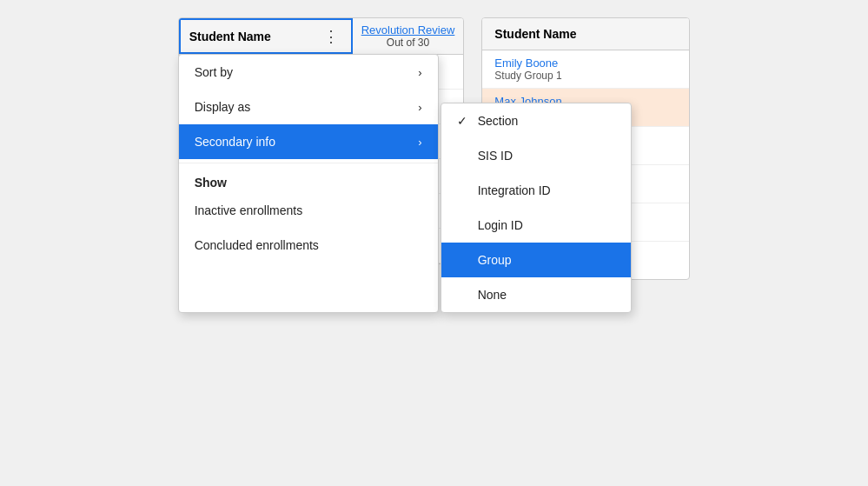  I want to click on sub-menu-label-sis-id: SIS ID, so click(495, 156).